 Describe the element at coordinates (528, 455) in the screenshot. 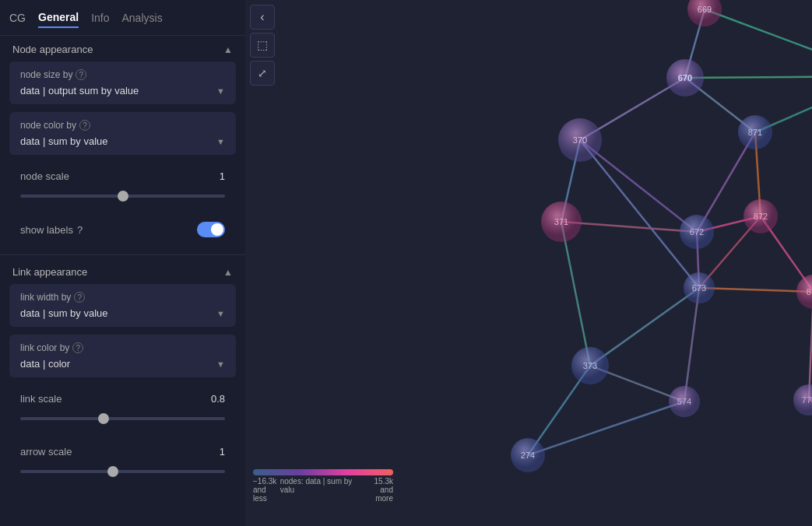

I see `svg-text: 274` at that location.